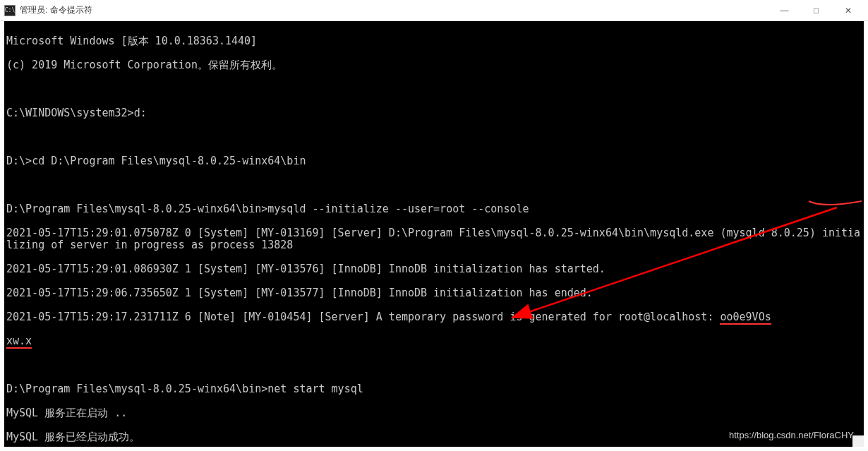 The height and width of the screenshot is (451, 868). What do you see at coordinates (434, 414) in the screenshot?
I see `output-line: MySQL 服务正在启动 ..` at bounding box center [434, 414].